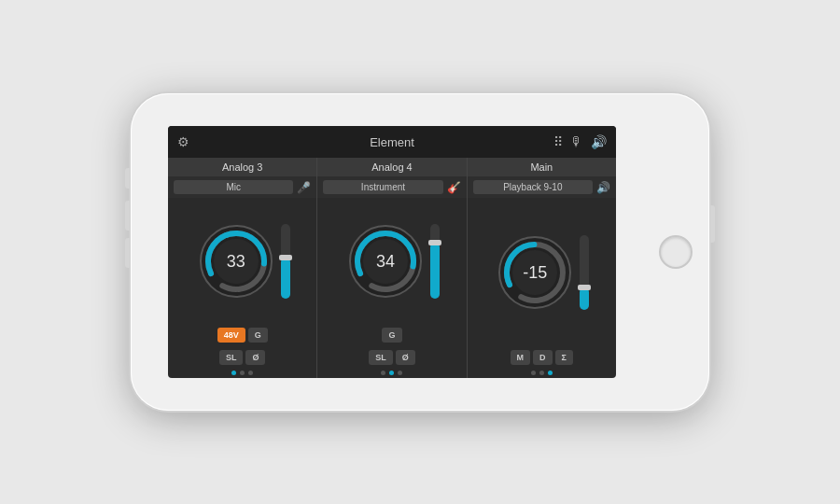 The height and width of the screenshot is (504, 840). I want to click on channel-analog4-knob-area: 34, so click(392, 261).